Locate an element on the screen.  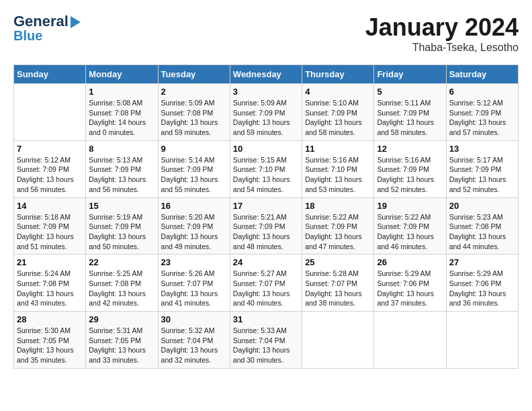
day-number: 20 is located at coordinates (482, 205).